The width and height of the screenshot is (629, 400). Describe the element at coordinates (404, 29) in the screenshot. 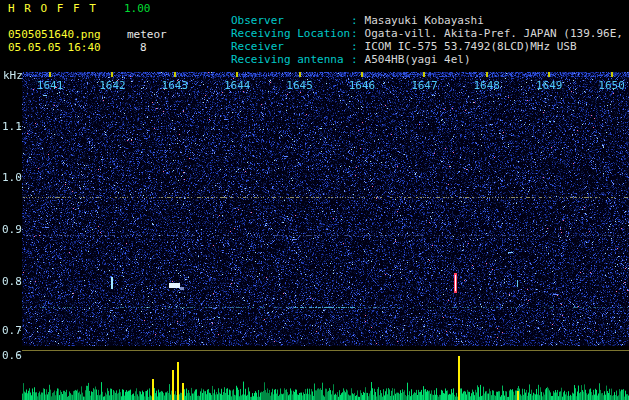

I see `station-info: Observer:Masayuki Kobayashi Receiving Lo…` at that location.